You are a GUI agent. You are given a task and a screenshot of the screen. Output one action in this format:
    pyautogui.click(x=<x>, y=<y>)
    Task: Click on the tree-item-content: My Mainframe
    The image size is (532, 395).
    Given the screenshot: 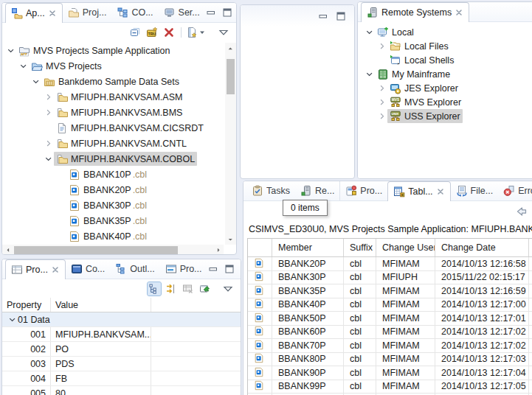 What is the action you would take?
    pyautogui.click(x=413, y=74)
    